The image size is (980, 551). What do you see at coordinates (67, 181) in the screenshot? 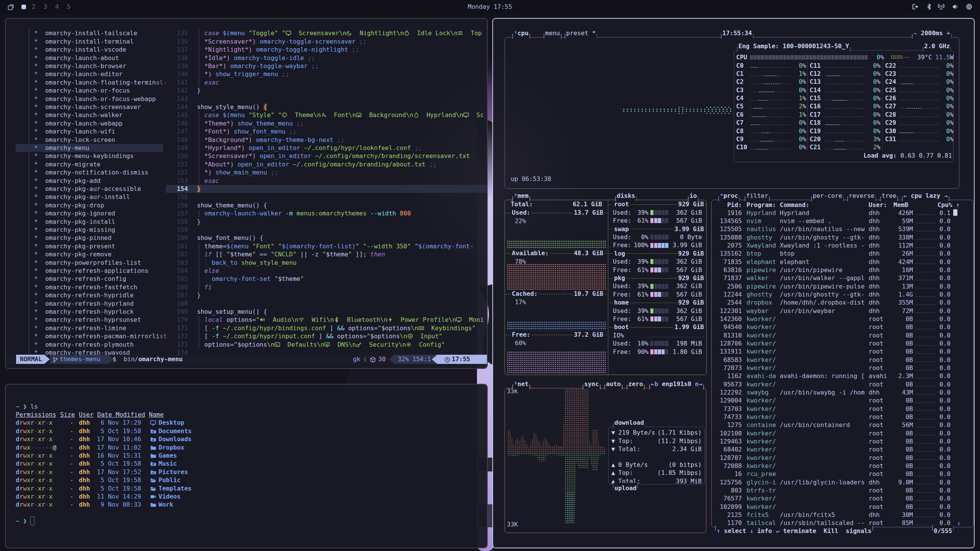
I see `file-item-omarchy-pkg-add: * omarchy-pkg-add` at bounding box center [67, 181].